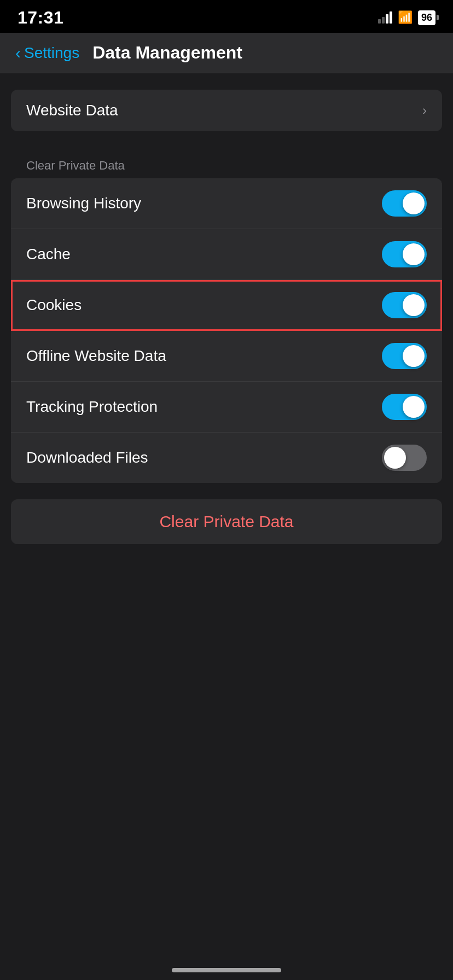 The height and width of the screenshot is (980, 453). Describe the element at coordinates (92, 407) in the screenshot. I see `tracking-protection-label: Tracking Protection` at that location.